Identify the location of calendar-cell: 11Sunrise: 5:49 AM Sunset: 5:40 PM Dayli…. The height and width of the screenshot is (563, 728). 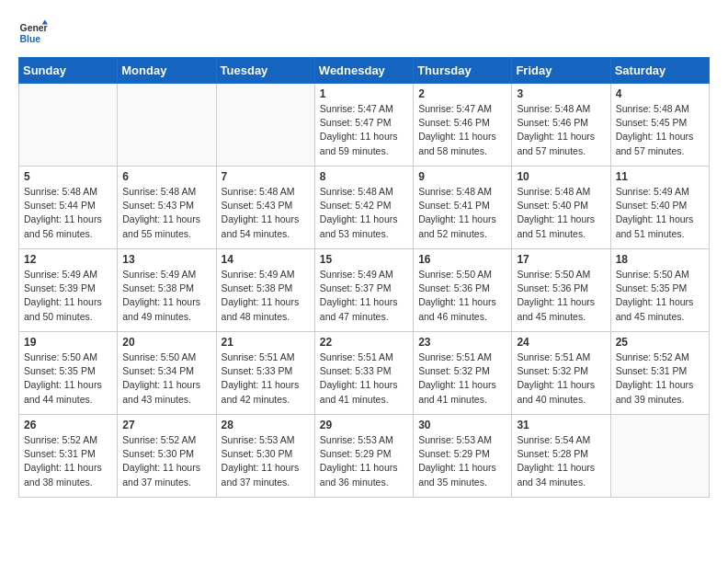
(660, 208).